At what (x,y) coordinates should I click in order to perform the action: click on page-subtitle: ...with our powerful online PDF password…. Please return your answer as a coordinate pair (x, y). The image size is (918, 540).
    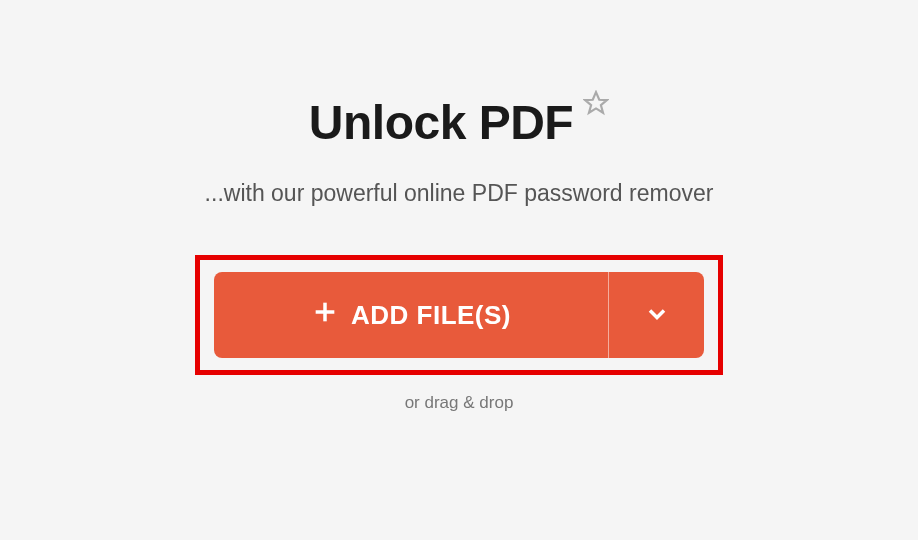
    Looking at the image, I should click on (460, 194).